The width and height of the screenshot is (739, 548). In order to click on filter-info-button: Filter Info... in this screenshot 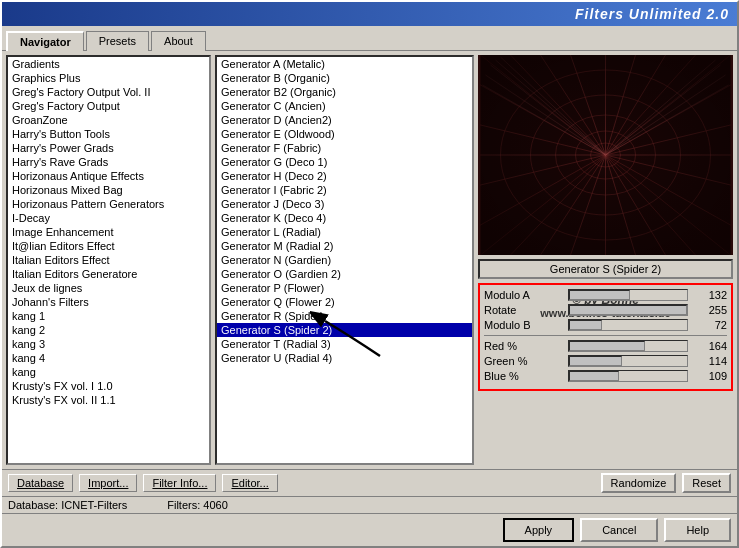, I will do `click(180, 483)`.